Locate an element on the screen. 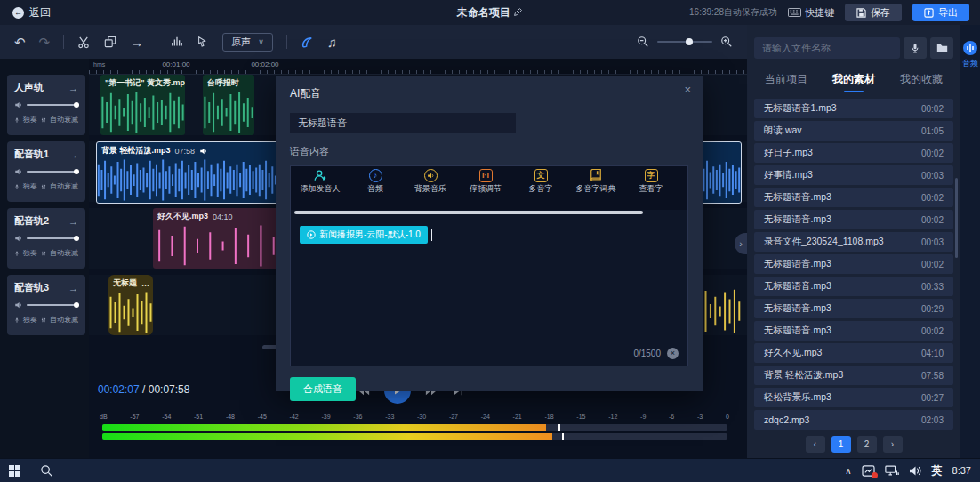  save-button: 保存 is located at coordinates (873, 12).